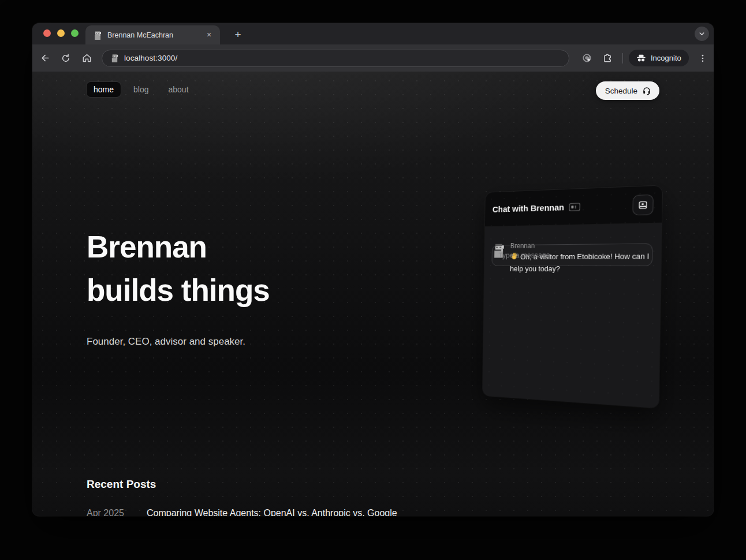 The image size is (746, 560). What do you see at coordinates (152, 35) in the screenshot?
I see `browser-tab: Brennan McEachran ×` at bounding box center [152, 35].